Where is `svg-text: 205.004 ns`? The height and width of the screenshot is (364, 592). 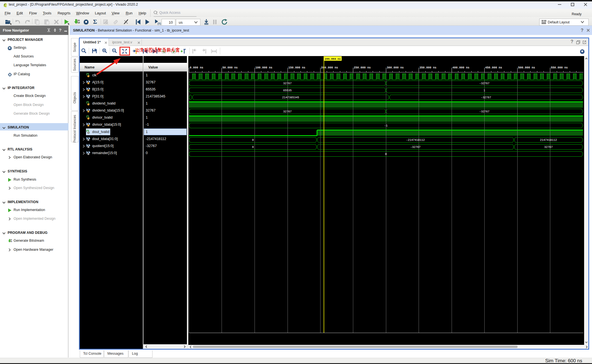
svg-text: 205.004 ns is located at coordinates (333, 59).